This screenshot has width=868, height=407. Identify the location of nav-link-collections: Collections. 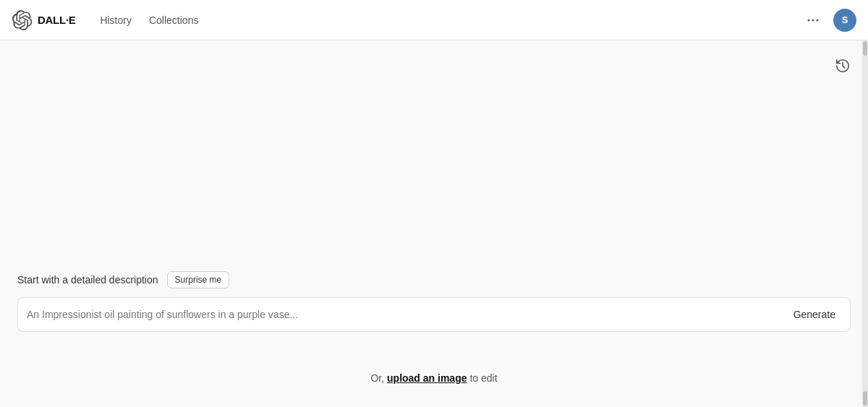
(174, 20).